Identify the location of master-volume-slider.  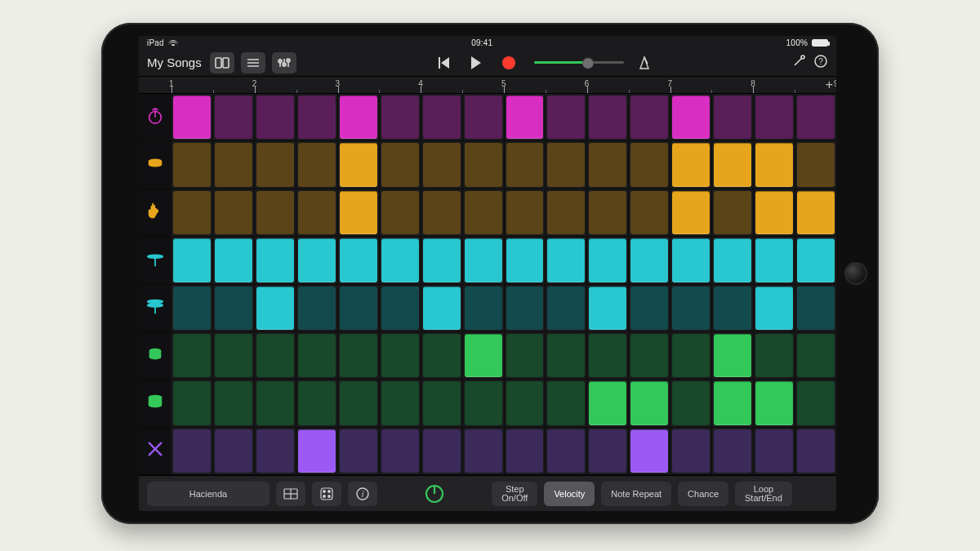
(579, 62).